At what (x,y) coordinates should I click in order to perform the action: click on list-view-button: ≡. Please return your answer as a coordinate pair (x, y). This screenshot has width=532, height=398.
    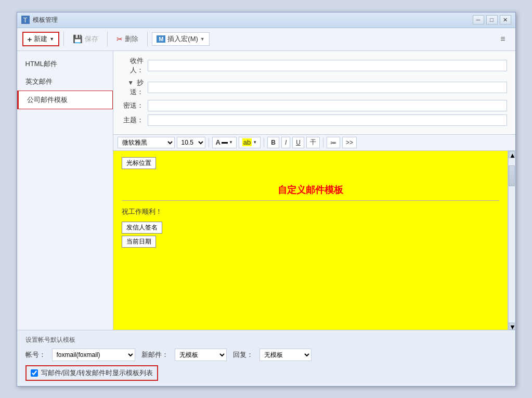
    Looking at the image, I should click on (502, 39).